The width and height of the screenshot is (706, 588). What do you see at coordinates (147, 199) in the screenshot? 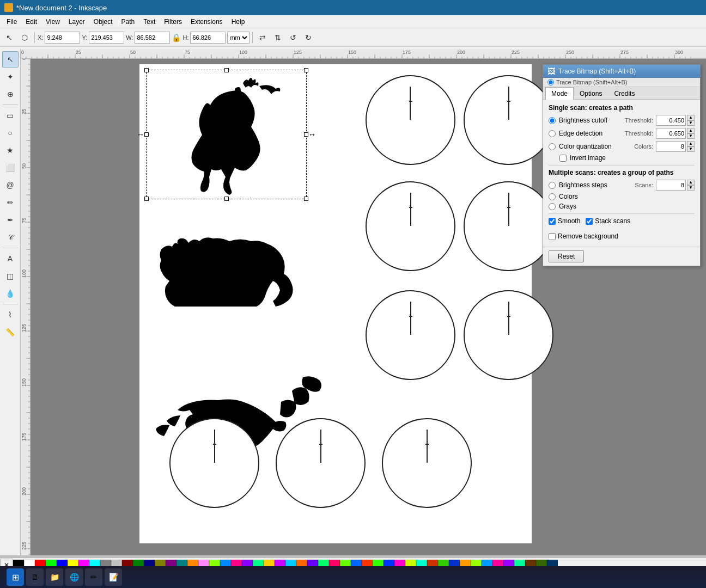
I see `sel-handle-bl` at bounding box center [147, 199].